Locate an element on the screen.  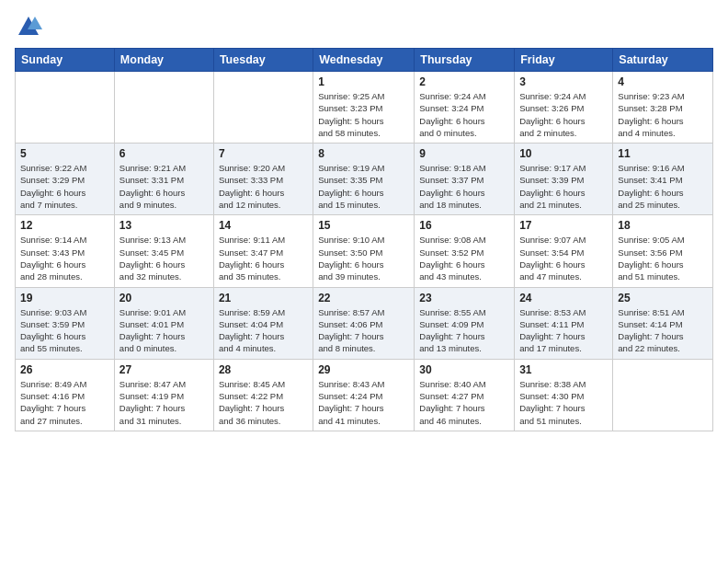
day-info: Sunrise: 8:49 AM Sunset: 4:16 PM Dayligh… is located at coordinates (64, 403).